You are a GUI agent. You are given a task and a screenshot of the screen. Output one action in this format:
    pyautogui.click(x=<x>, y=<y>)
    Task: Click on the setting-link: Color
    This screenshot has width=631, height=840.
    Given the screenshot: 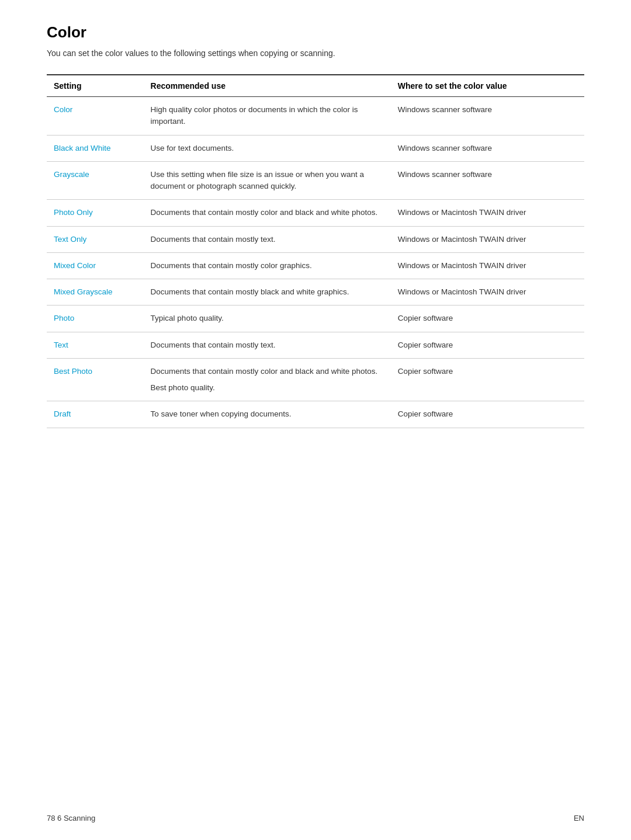 What is the action you would take?
    pyautogui.click(x=63, y=110)
    